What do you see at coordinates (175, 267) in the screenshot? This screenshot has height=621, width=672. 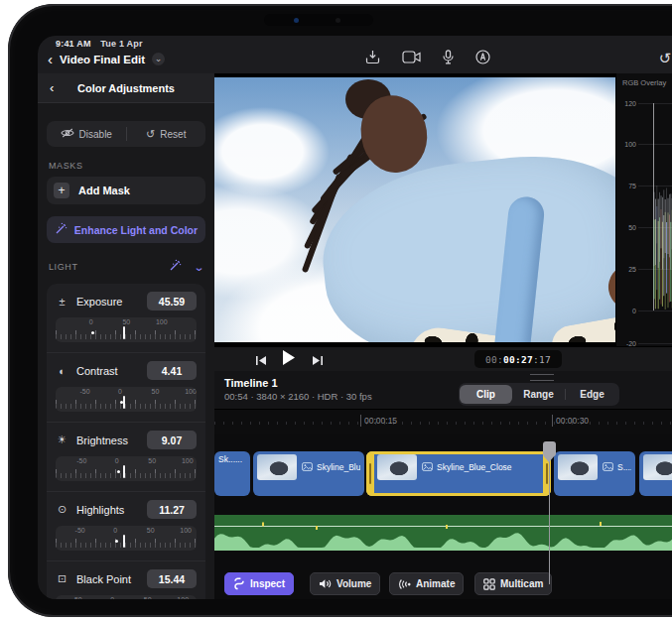 I see `auto-enhance-wand-icon` at bounding box center [175, 267].